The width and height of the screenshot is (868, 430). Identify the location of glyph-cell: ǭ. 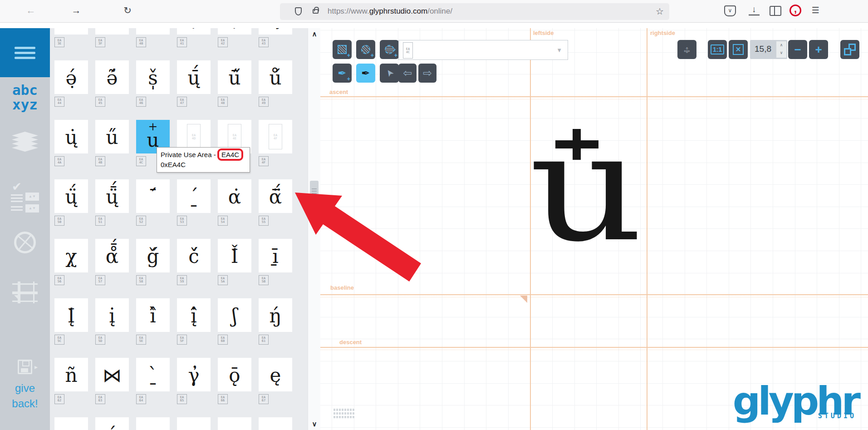
(235, 375).